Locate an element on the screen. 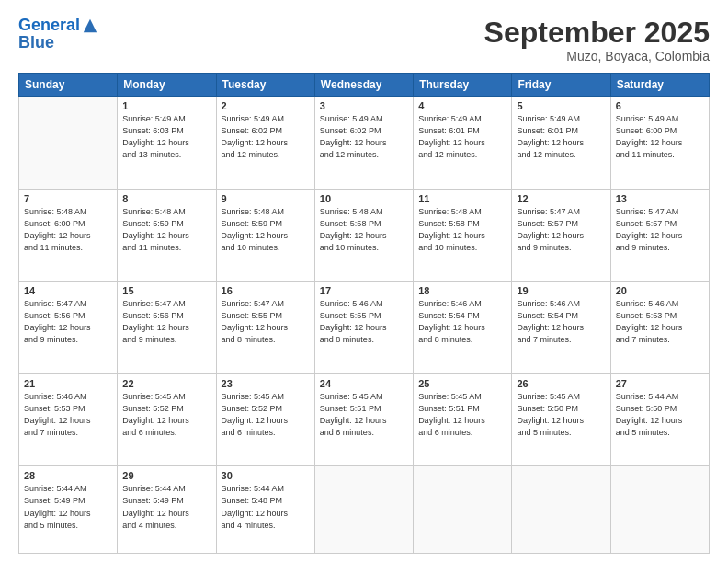  calendar-cell: 24Sunrise: 5:45 AM Sunset: 5:51 PM Dayli… is located at coordinates (364, 419).